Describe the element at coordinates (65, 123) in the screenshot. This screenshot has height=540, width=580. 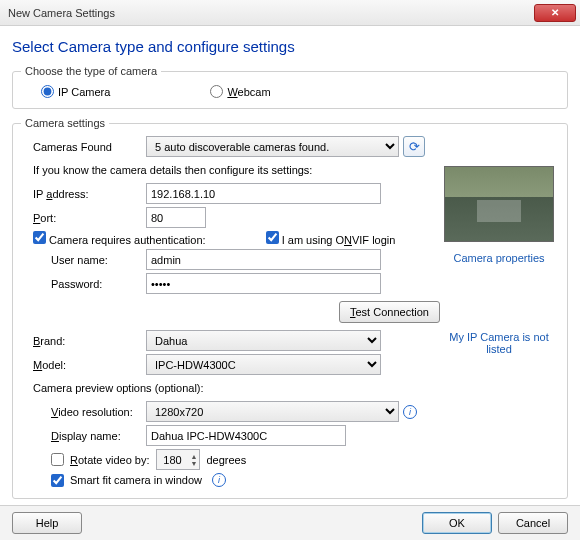
I see `camera-settings-legend: Camera settings` at that location.